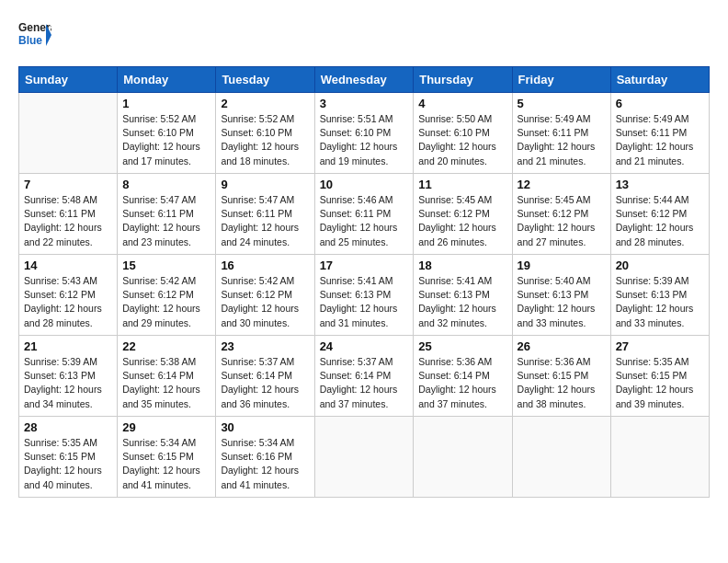 The image size is (728, 563). I want to click on day-cell-4: 4Sunrise: 5:50 AM Sunset: 6:10 PM Daylig…, so click(463, 133).